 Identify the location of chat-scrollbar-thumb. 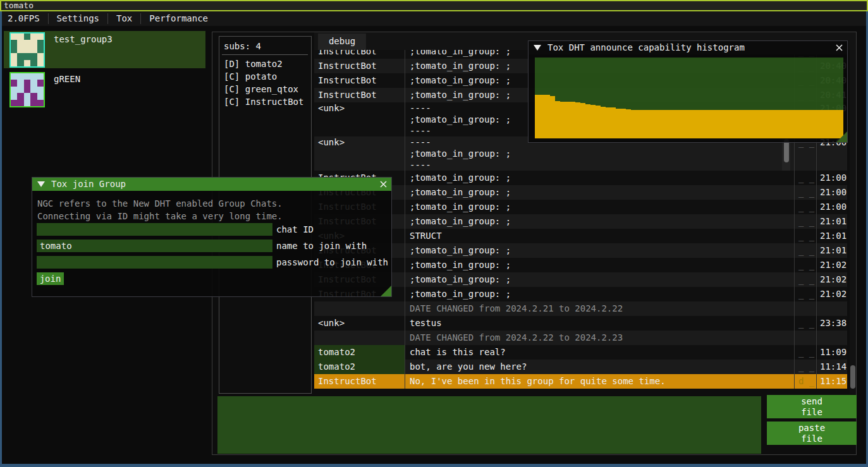
(853, 377).